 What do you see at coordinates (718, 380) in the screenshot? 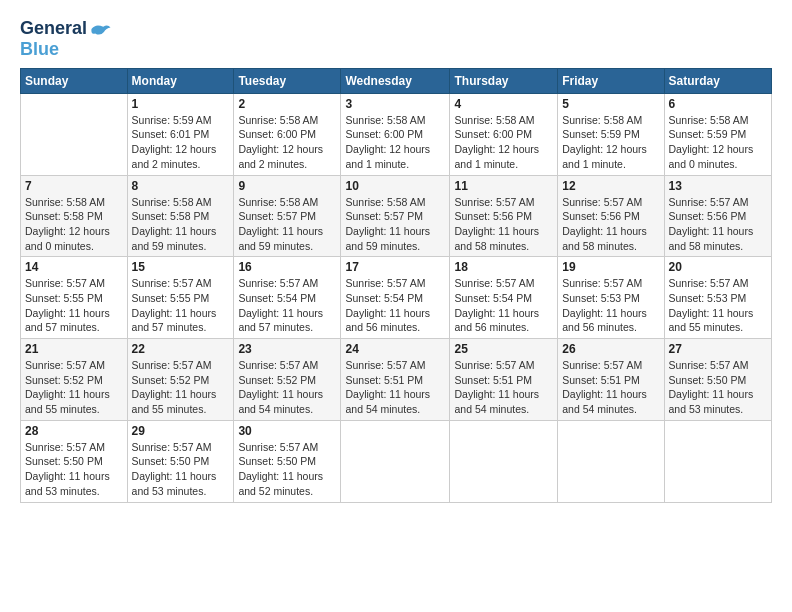
I see `calendar-cell: 27Sunrise: 5:57 AM Sunset: 5:50 PM Dayli…` at bounding box center [718, 380].